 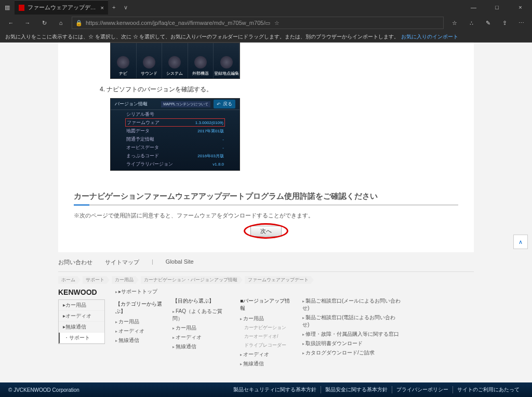 What do you see at coordinates (266, 23) in the screenshot?
I see `browser-toolbar: ← → ↻ ⌂ 🔒 https://www.kenwood.com/jp/faq…` at bounding box center [266, 23].